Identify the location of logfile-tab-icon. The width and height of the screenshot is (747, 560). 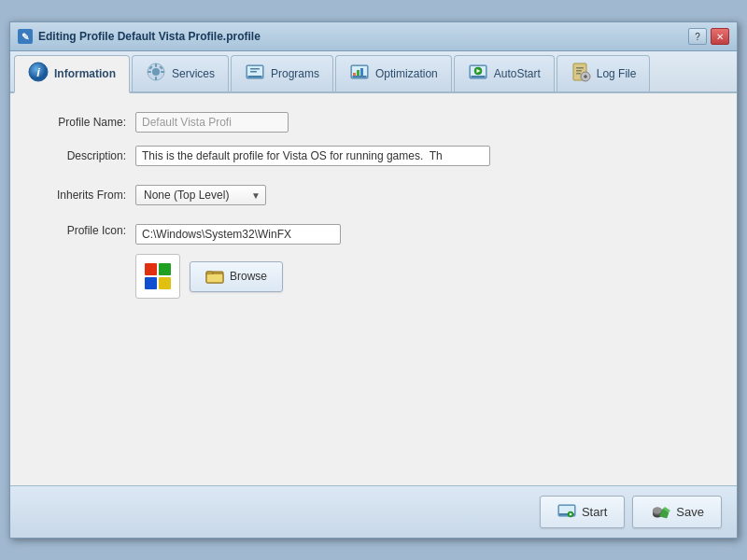
(581, 74).